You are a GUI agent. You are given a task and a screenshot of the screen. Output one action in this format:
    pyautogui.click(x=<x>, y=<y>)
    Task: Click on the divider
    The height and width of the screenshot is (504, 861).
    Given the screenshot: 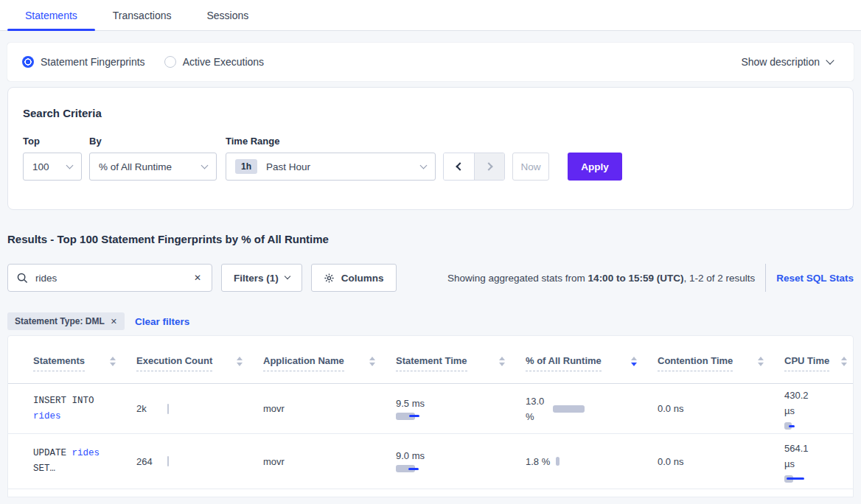 What is the action you would take?
    pyautogui.click(x=765, y=278)
    